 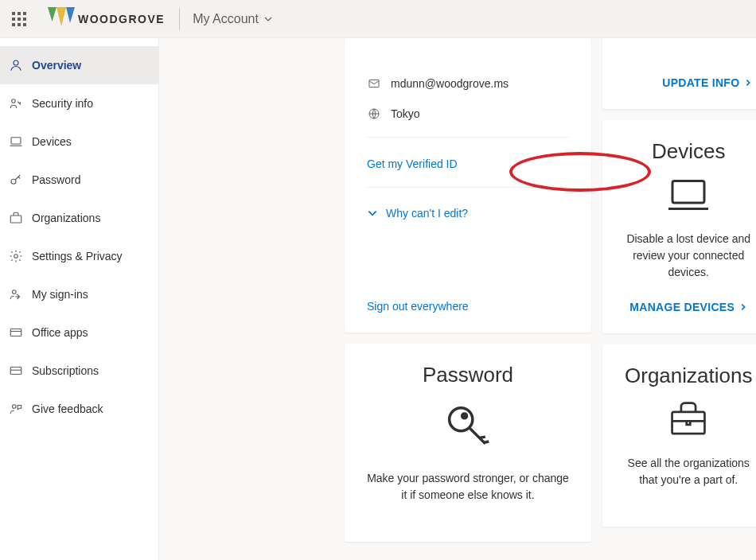 What do you see at coordinates (688, 256) in the screenshot?
I see `card-description: Disable a lost device and review your co…` at bounding box center [688, 256].